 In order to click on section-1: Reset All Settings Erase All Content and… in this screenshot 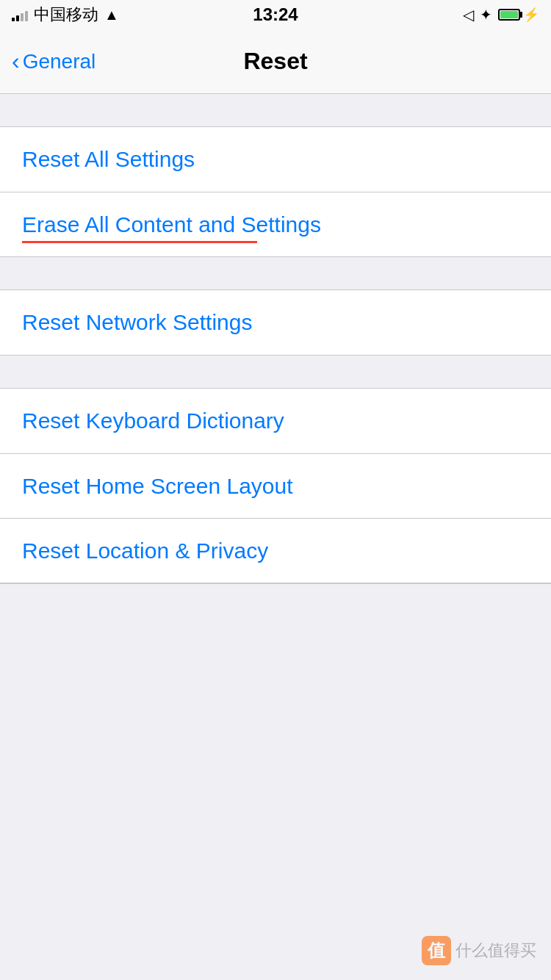, I will do `click(276, 192)`.